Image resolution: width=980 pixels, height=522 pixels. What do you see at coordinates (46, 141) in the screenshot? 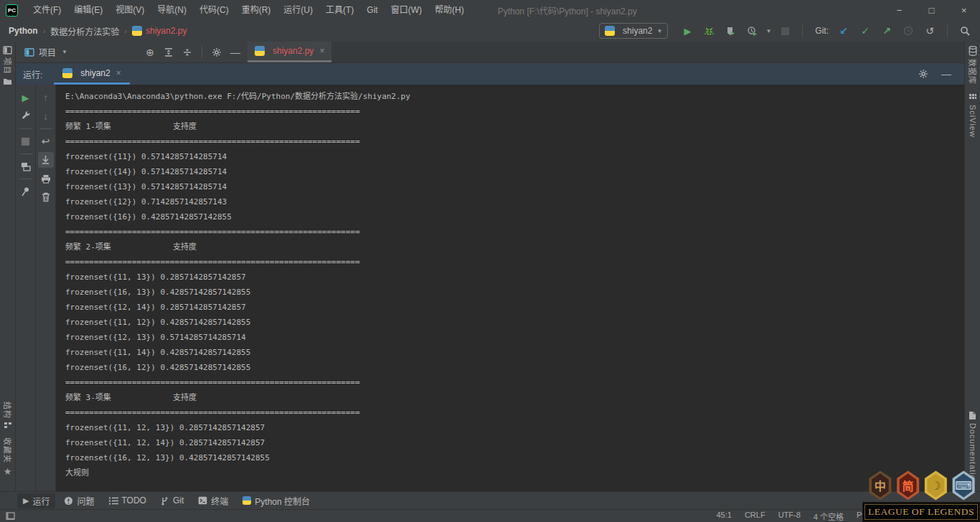
I see `soft-wrap-button: ↩` at bounding box center [46, 141].